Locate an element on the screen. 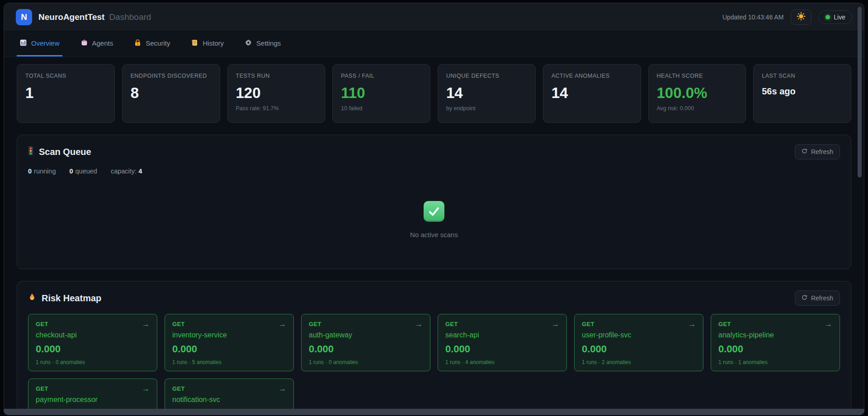 This screenshot has width=868, height=416. endpoint-name: analytics-pipeline is located at coordinates (775, 335).